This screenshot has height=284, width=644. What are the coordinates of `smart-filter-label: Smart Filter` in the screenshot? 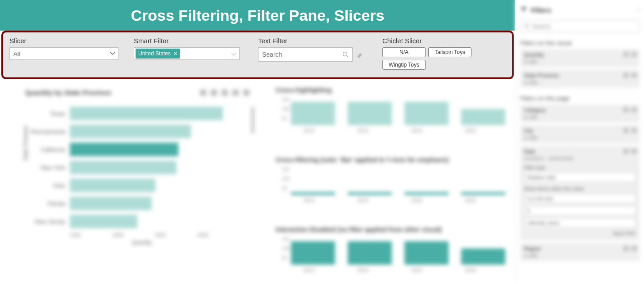 It's located at (190, 41).